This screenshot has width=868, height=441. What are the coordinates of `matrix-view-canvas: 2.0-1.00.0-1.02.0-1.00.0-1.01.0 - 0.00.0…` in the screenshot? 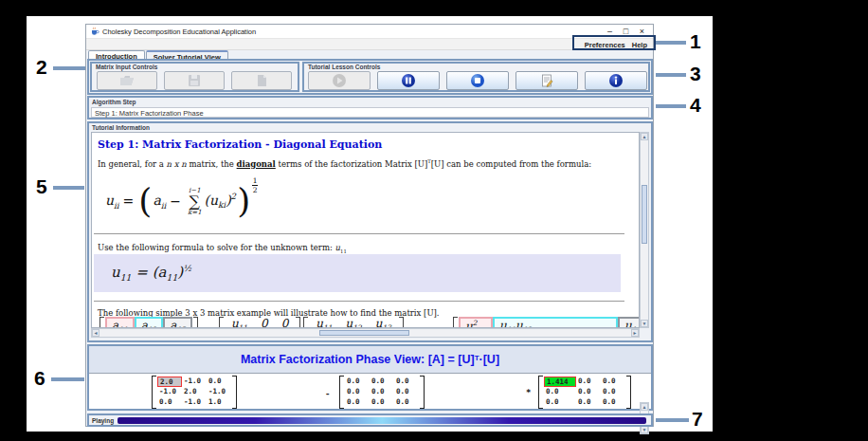 It's located at (370, 391).